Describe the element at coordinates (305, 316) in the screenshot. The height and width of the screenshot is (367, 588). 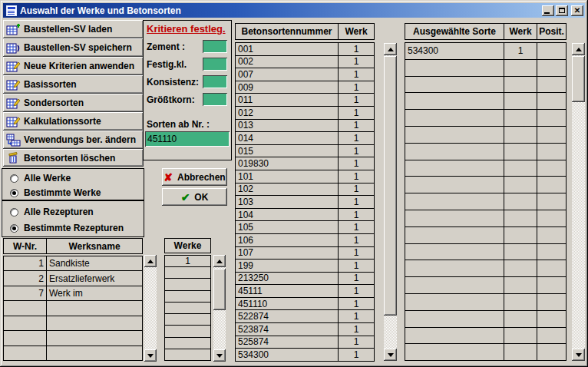
I see `table-row: 522874 1` at that location.